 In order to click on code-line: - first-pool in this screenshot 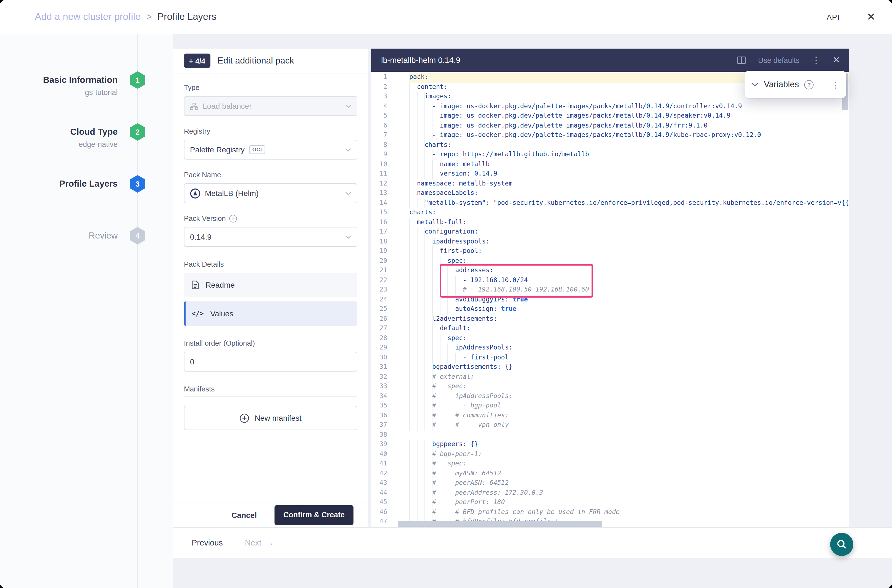, I will do `click(629, 358)`.